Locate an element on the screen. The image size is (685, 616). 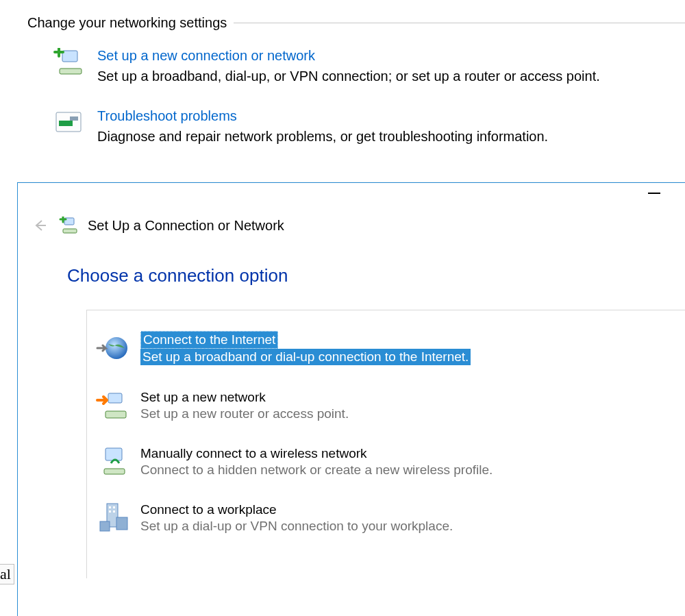
option-setup-network: Set up a new network Set up a new router… is located at coordinates (386, 410).